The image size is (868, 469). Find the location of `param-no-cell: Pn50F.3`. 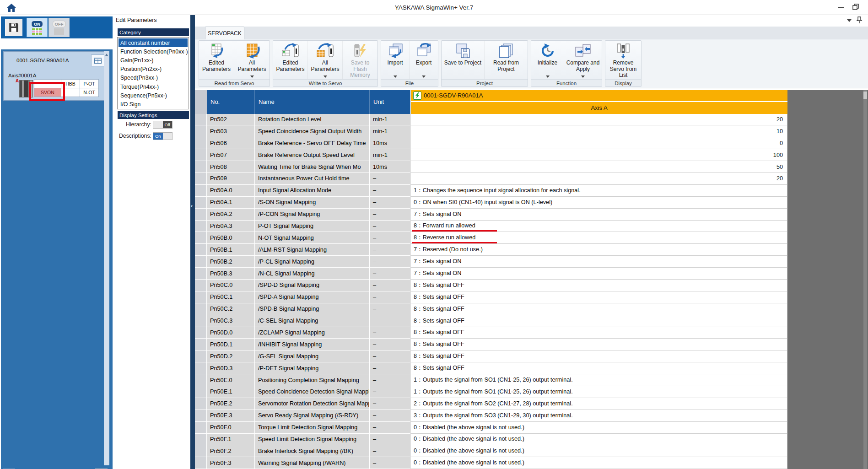

param-no-cell: Pn50F.3 is located at coordinates (231, 463).